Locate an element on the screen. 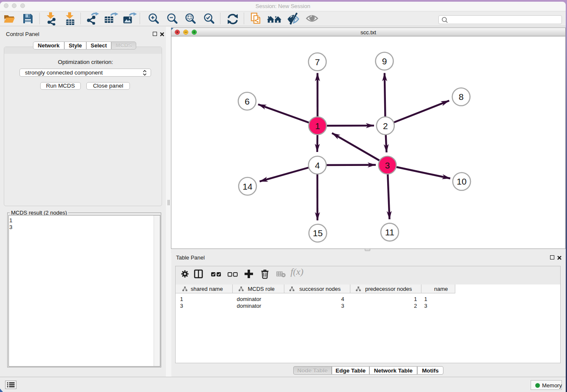 The image size is (567, 392). svg-text: 15 is located at coordinates (317, 233).